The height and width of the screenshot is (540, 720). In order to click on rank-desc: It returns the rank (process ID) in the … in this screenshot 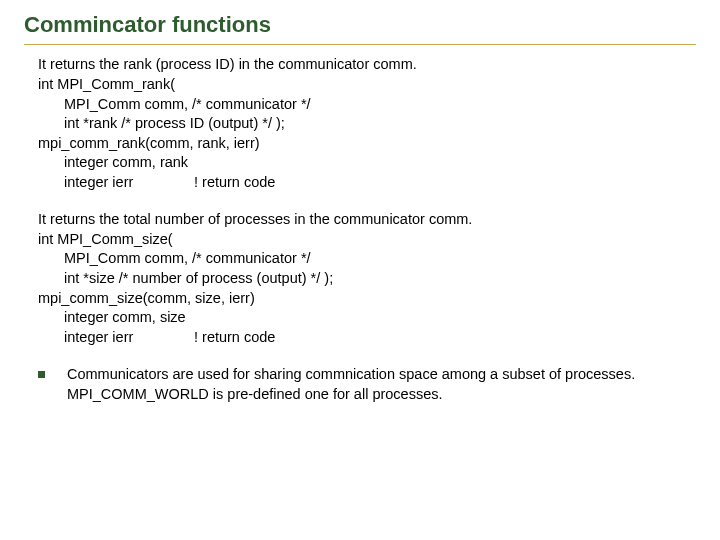, I will do `click(367, 65)`.